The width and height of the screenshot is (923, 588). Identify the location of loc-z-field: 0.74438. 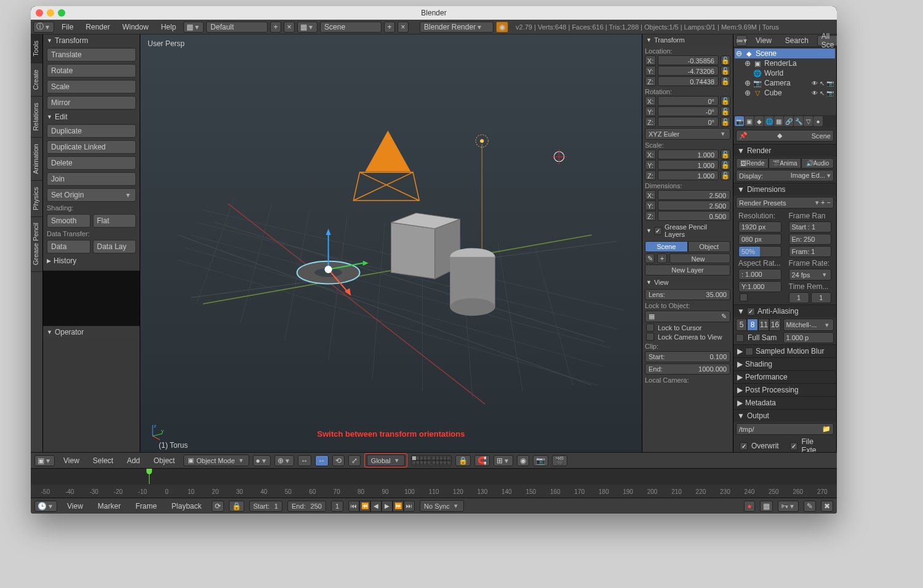
(688, 81).